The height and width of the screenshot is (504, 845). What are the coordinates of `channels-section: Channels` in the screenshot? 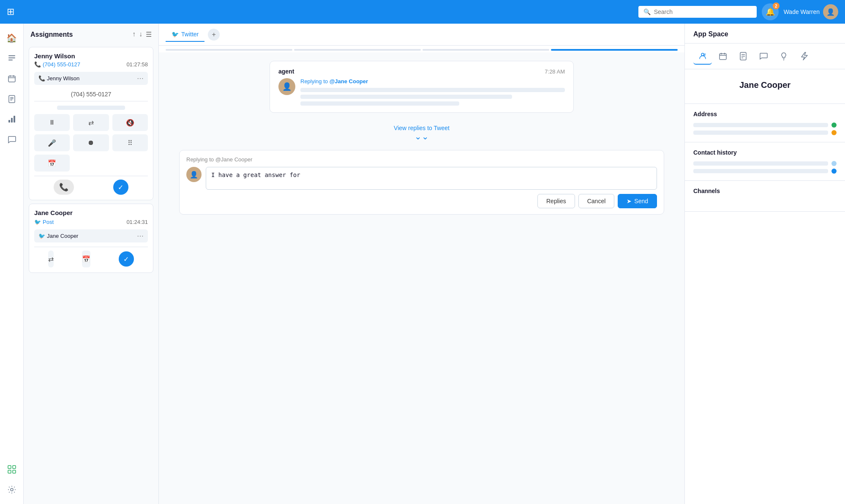 It's located at (765, 196).